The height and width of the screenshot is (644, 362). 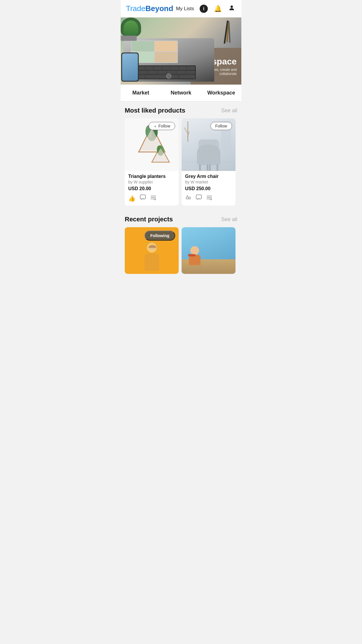 What do you see at coordinates (152, 181) in the screenshot?
I see `product-1-info: Triangle planters by W supplier USD 20.0…` at bounding box center [152, 181].